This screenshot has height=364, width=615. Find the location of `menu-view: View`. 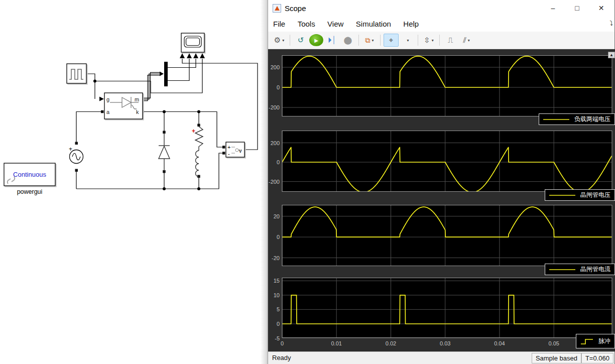

menu-view: View is located at coordinates (335, 22).